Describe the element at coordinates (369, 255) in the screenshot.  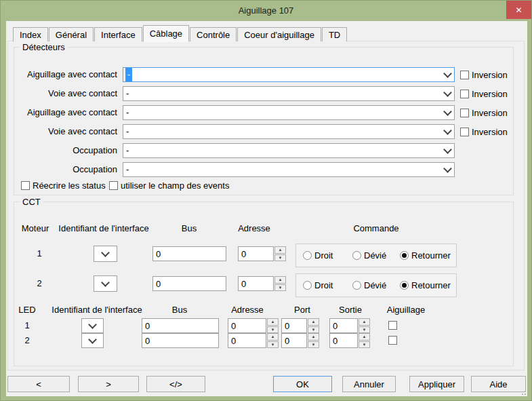
I see `radio-devie-1: Dévié` at that location.